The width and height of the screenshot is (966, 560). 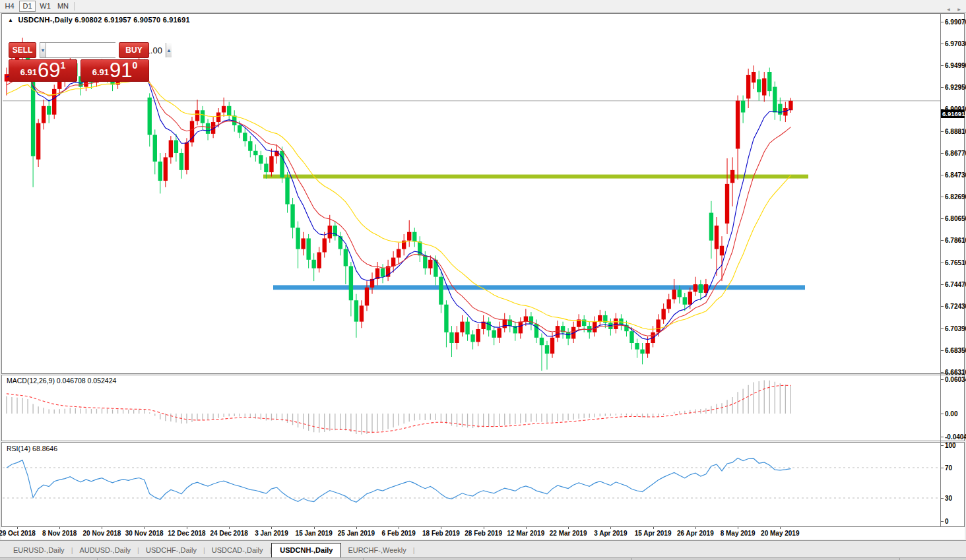 I want to click on tab-usdcnh-daily: USDCNH-,Daily, so click(x=306, y=550).